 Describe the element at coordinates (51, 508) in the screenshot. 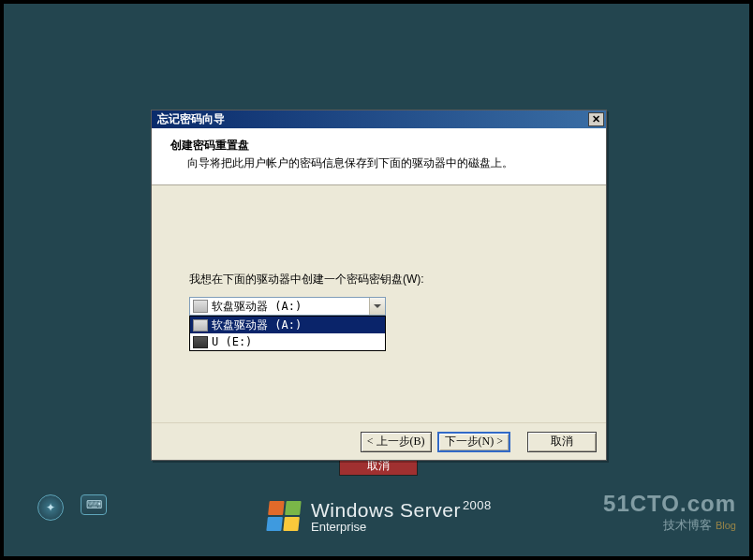

I see `ease-of-access-button: ✦` at that location.